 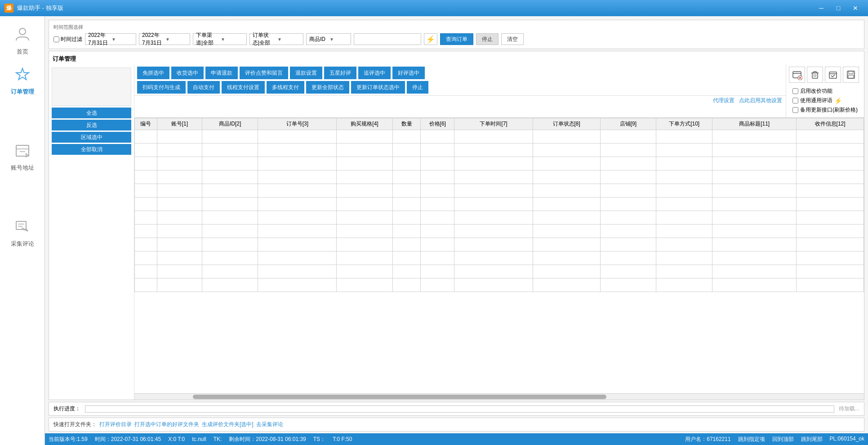 I want to click on order-status-select: 订单状态|全部 ▼, so click(x=276, y=39).